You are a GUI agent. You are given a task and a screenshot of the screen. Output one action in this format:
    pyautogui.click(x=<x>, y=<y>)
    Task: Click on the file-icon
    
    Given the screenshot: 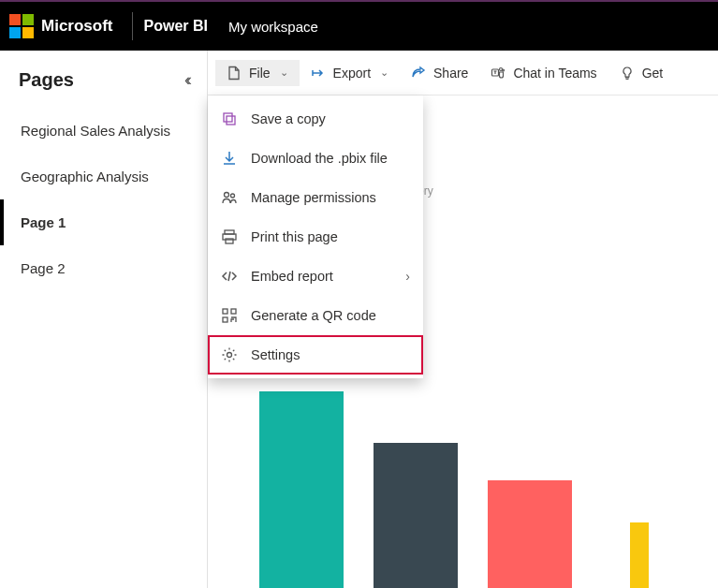 What is the action you would take?
    pyautogui.click(x=234, y=73)
    